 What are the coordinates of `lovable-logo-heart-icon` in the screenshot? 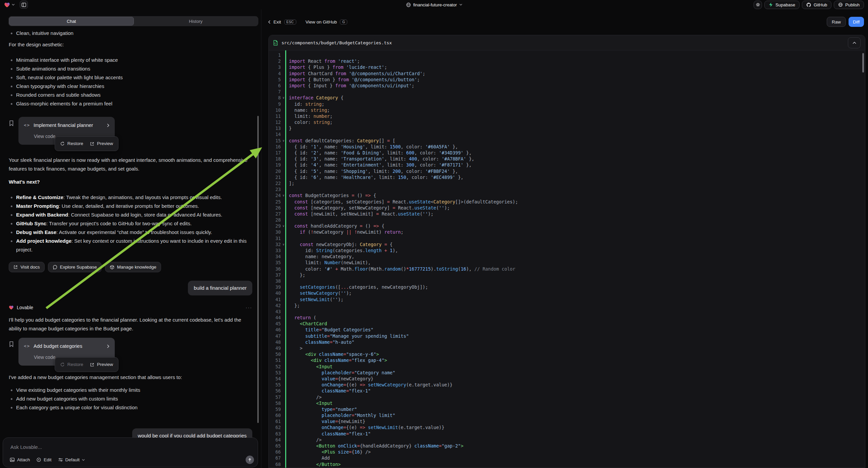 It's located at (7, 5).